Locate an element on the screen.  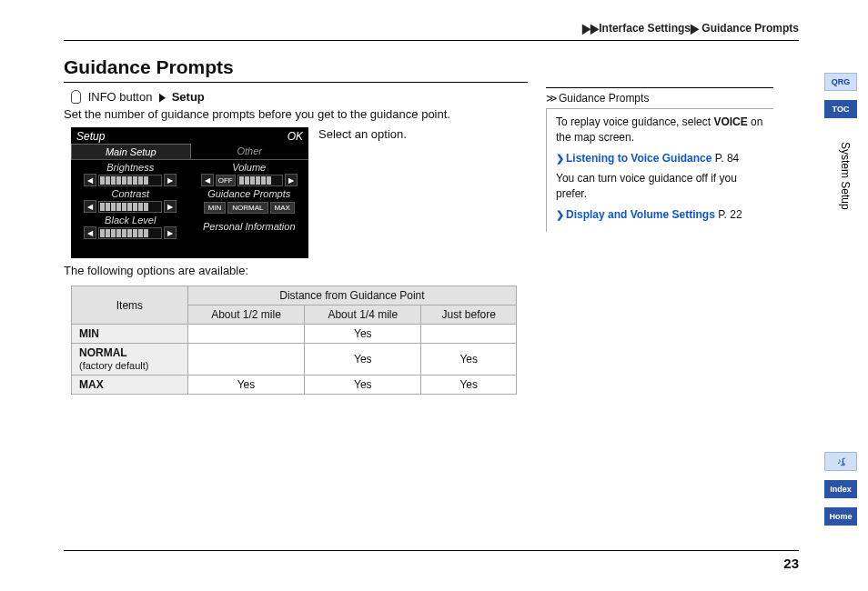
select-option-text: Select an option. is located at coordinates (362, 135).